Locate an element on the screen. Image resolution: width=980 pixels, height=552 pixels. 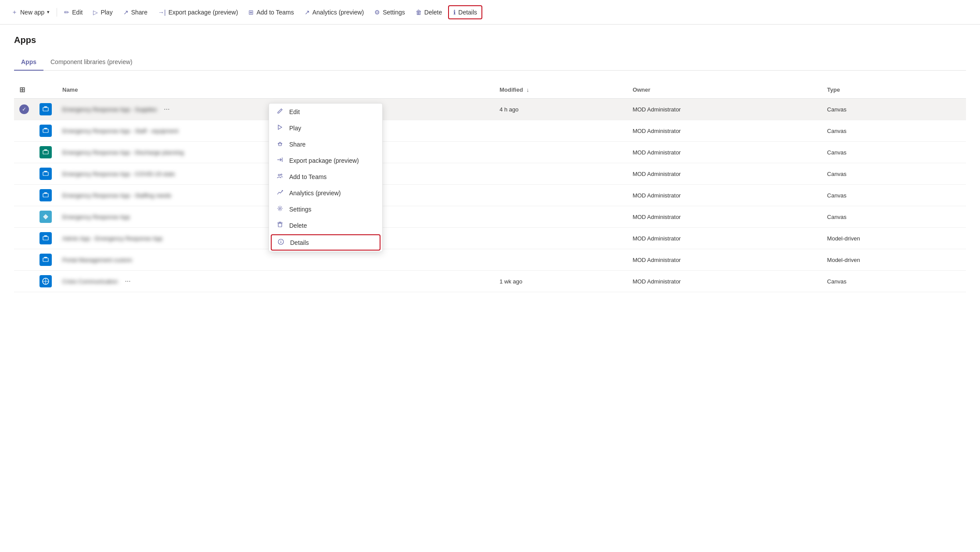
context-menu-item-add-to-teams: Add to Teams is located at coordinates (326, 176).